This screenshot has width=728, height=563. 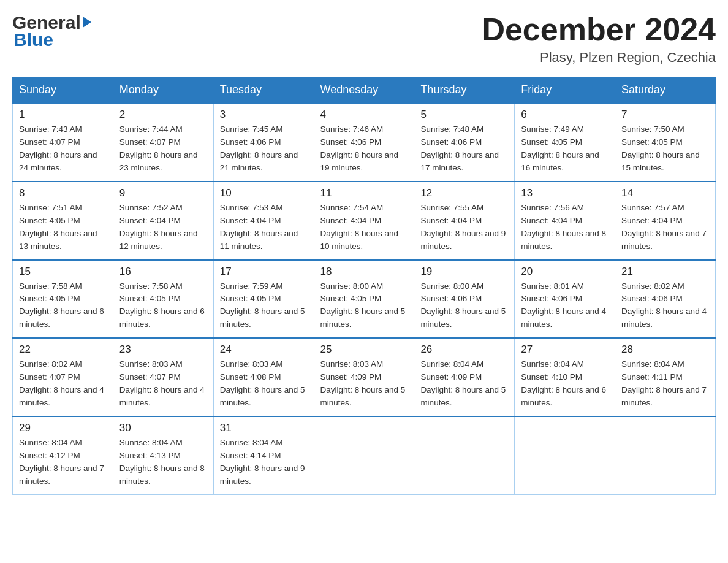 What do you see at coordinates (264, 272) in the screenshot?
I see `day-number: 17` at bounding box center [264, 272].